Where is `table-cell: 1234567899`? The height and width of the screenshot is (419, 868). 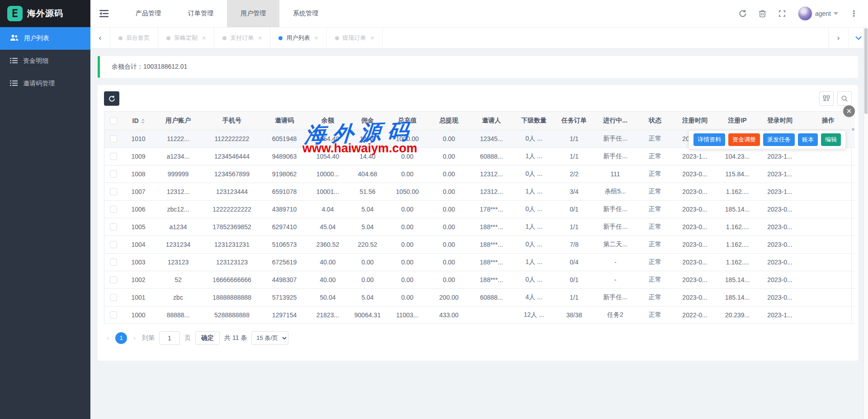 table-cell: 1234567899 is located at coordinates (232, 174).